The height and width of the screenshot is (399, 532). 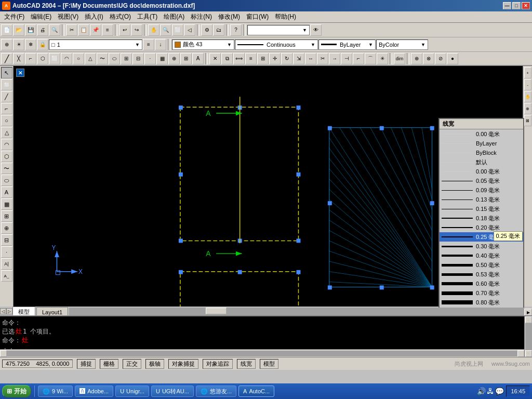 I want to click on point-button: ·, so click(x=150, y=59).